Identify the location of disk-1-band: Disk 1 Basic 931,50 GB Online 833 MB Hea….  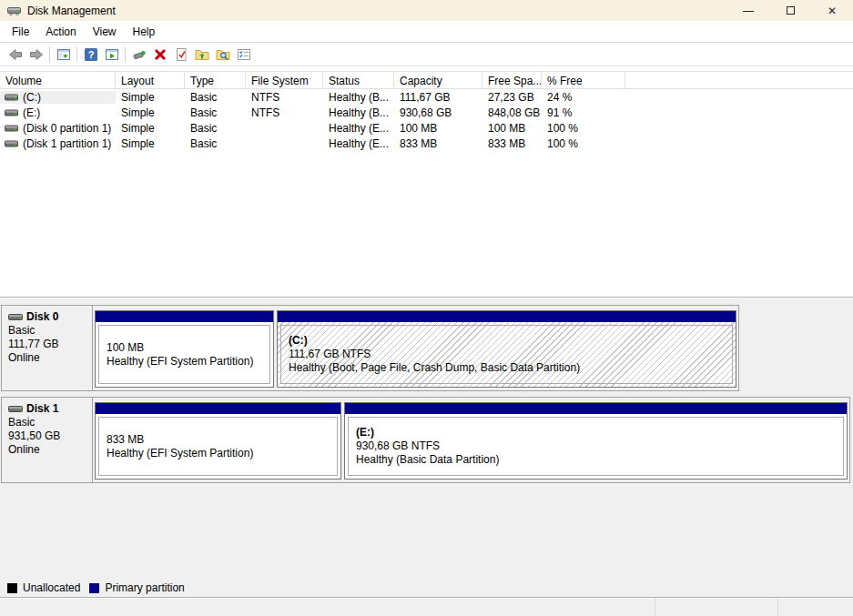
(426, 440).